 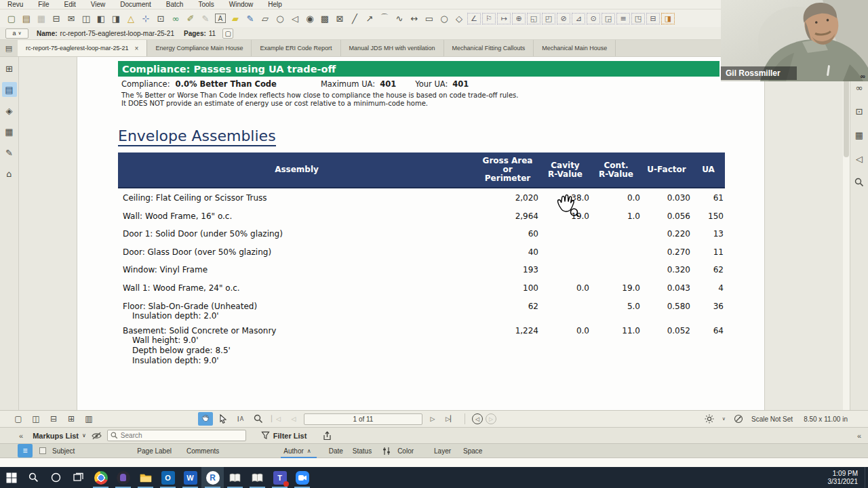 I want to click on file-access-panel-icon: ▦, so click(x=859, y=135).